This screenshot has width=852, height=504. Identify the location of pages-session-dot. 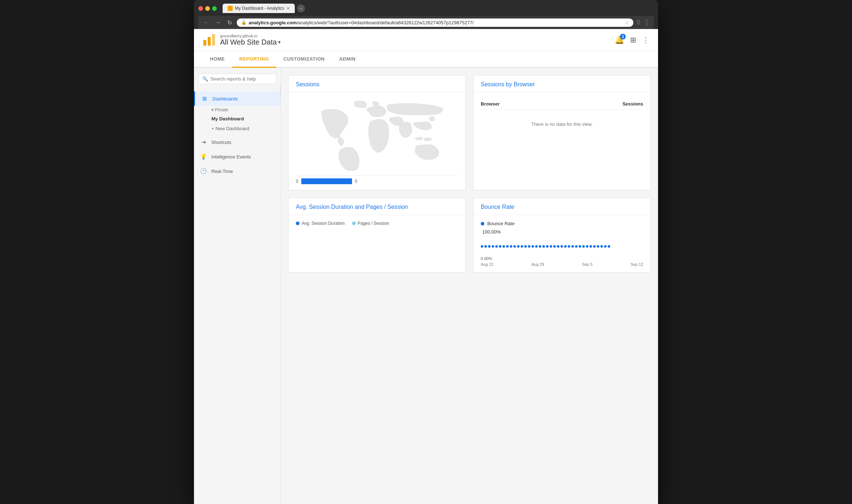
(354, 223).